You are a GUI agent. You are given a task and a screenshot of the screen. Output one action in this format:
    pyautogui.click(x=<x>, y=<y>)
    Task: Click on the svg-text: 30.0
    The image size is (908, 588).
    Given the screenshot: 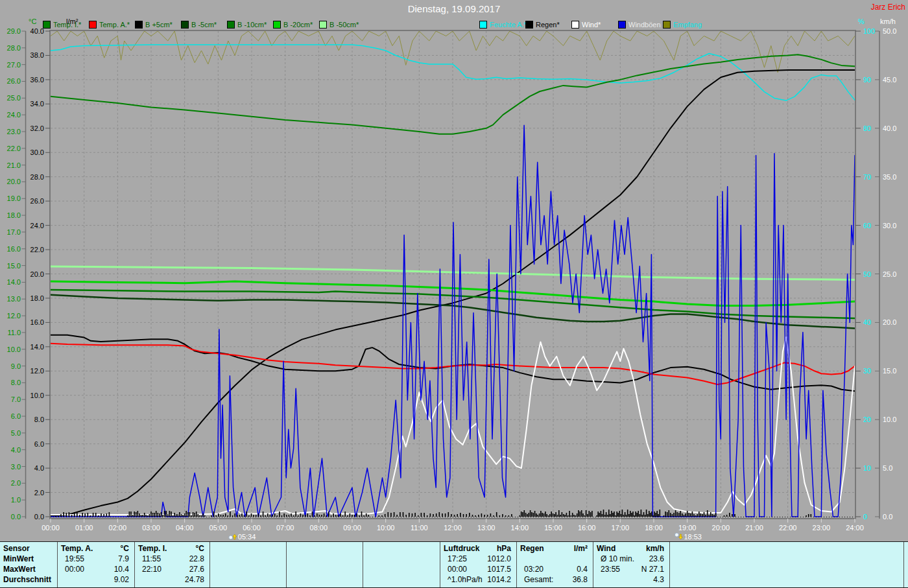 What is the action you would take?
    pyautogui.click(x=890, y=226)
    